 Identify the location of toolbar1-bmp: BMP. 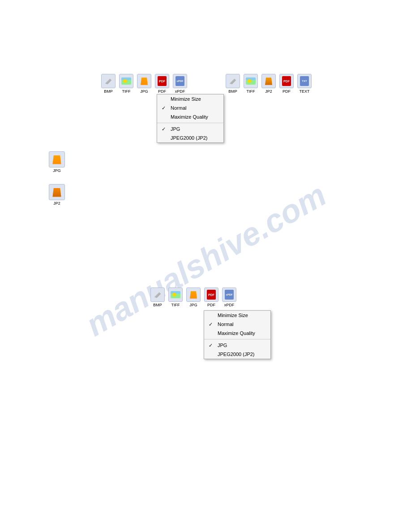
(108, 84).